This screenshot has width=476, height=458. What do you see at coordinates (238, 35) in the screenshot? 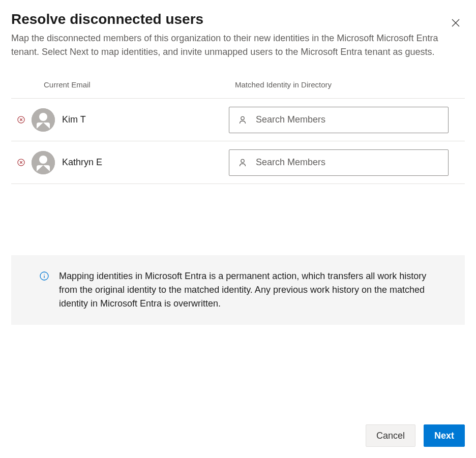
I see `dialog-header: Resolve disconnected users Map the disco…` at bounding box center [238, 35].